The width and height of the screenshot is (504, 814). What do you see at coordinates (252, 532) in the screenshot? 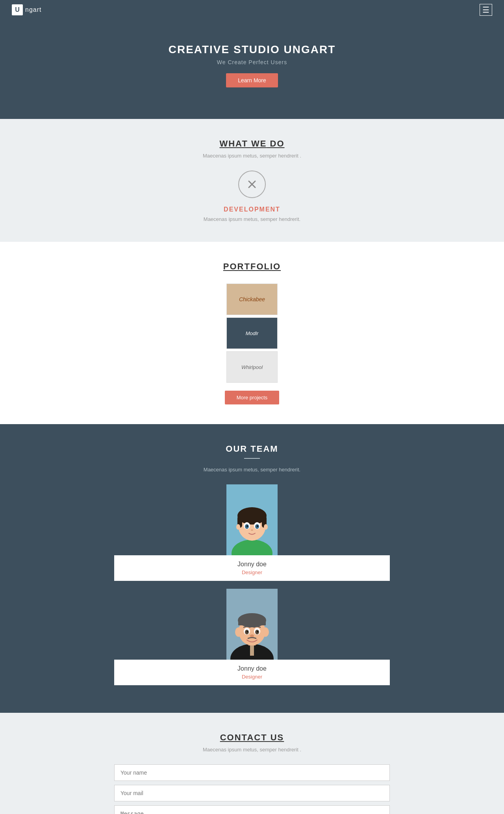
I see `team-member-1: Jonny doe Designer` at bounding box center [252, 532].